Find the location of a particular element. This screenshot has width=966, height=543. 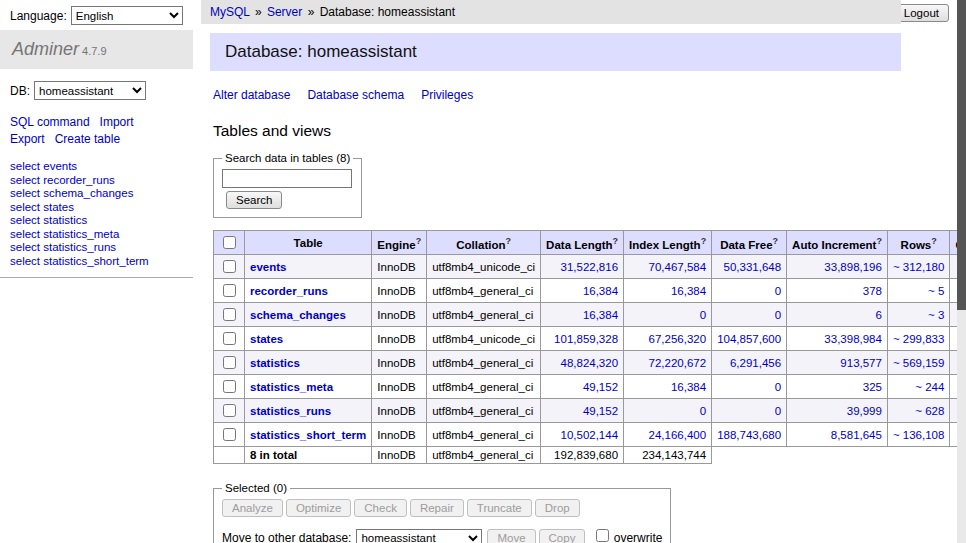

sidebar-link-select-statistics: select statistics is located at coordinates (48, 220).